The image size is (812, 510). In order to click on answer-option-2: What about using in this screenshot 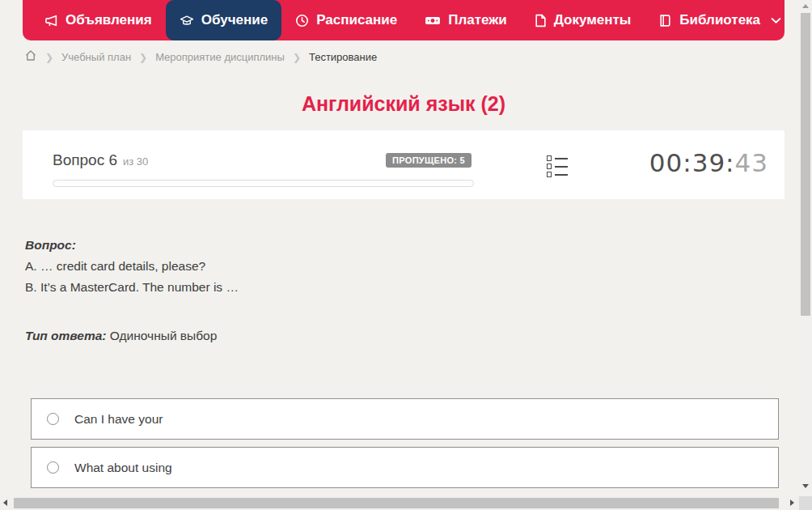, I will do `click(404, 468)`.